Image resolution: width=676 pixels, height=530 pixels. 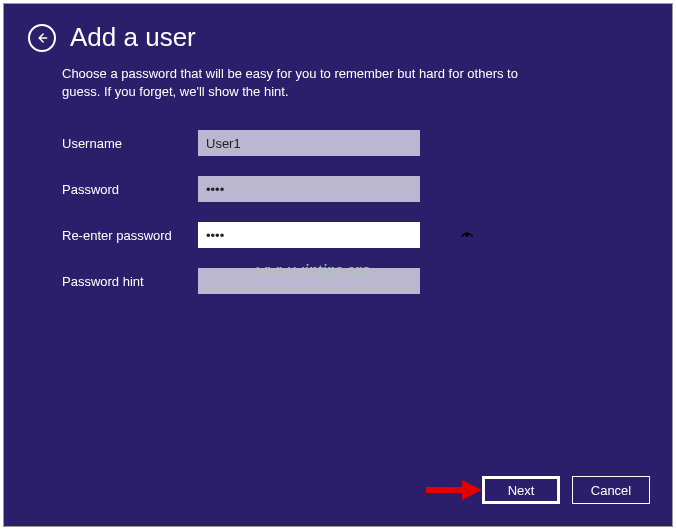 What do you see at coordinates (521, 490) in the screenshot?
I see `next-button: Next` at bounding box center [521, 490].